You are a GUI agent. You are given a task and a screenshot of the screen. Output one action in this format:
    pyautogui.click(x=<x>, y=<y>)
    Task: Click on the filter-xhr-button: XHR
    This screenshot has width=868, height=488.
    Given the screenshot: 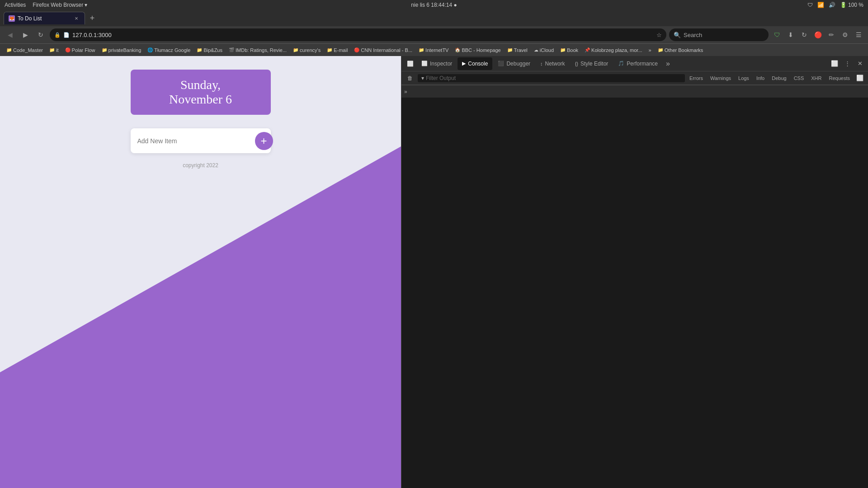 What is the action you would take?
    pyautogui.click(x=816, y=78)
    